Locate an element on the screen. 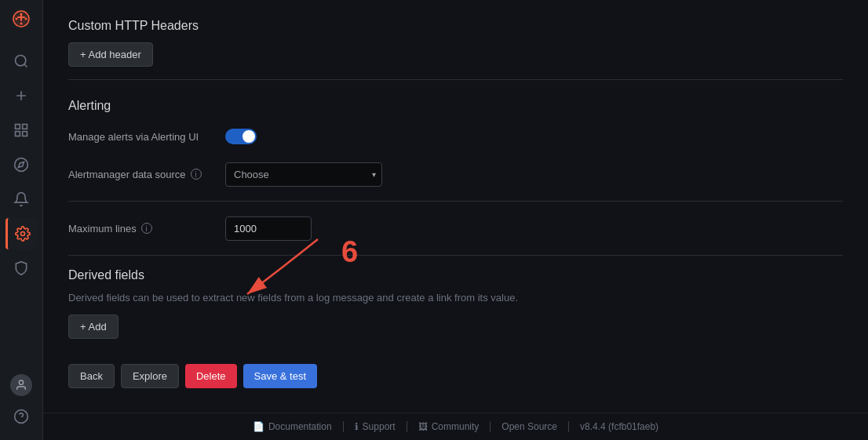  sidebar-item-shield is located at coordinates (21, 268).